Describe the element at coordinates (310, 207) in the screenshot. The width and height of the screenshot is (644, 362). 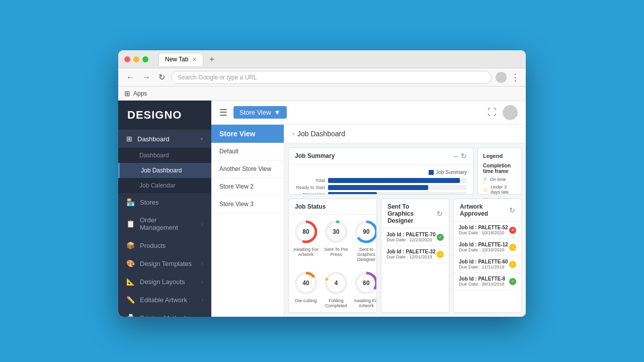
I see `job-status-title: Job Status` at that location.